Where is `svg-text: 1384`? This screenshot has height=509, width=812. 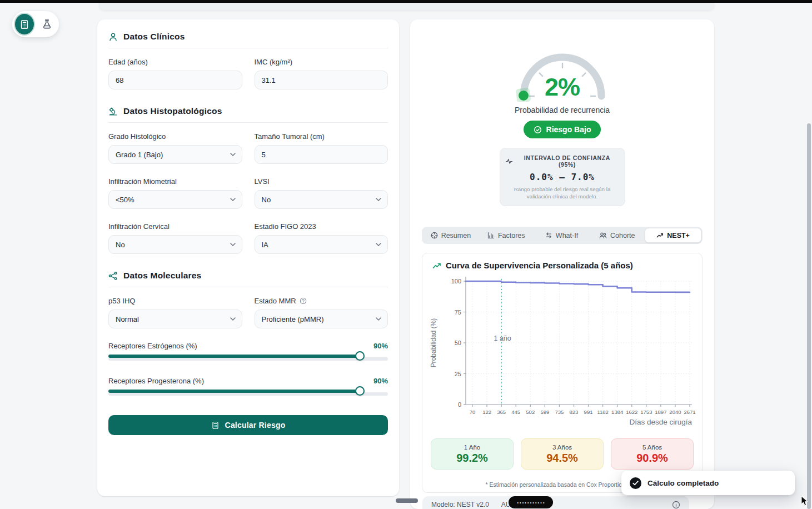 svg-text: 1384 is located at coordinates (617, 412).